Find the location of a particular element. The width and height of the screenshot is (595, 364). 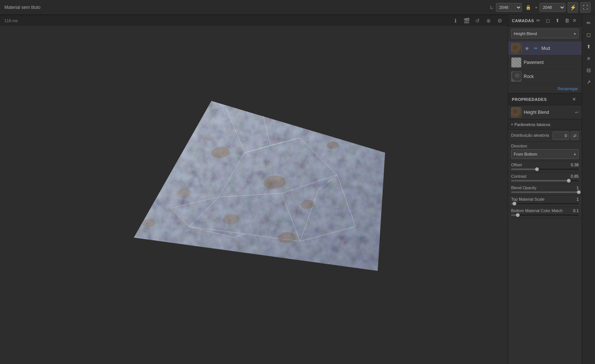

prop-blend-opacity: Blend Opacity 1 is located at coordinates (545, 190).